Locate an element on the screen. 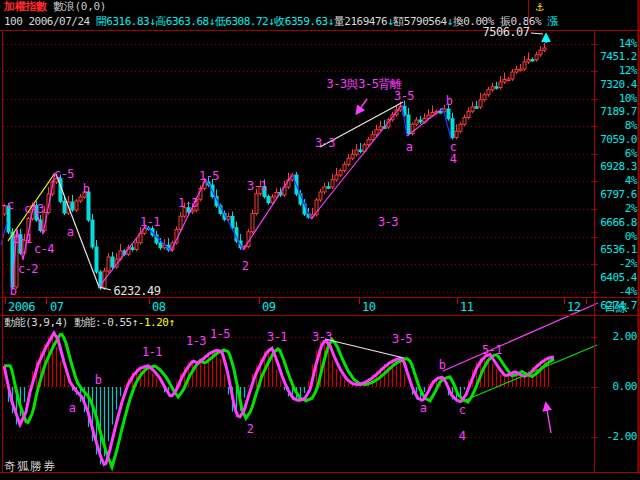 Image resolution: width=640 pixels, height=480 pixels. text-segment: 動能(3,9,4) 動能:-0.55↑ is located at coordinates (71, 322).